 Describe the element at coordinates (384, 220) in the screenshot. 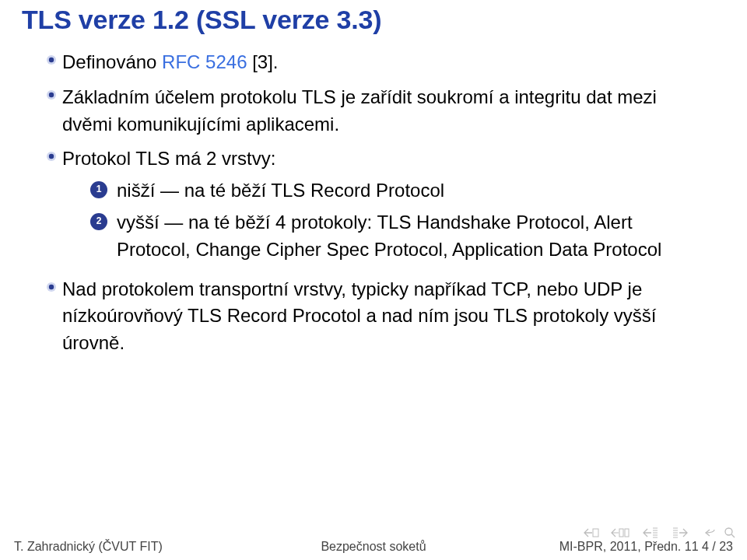

I see `sub-list: 1 nišží — na té běží TLS Record Protocol…` at that location.